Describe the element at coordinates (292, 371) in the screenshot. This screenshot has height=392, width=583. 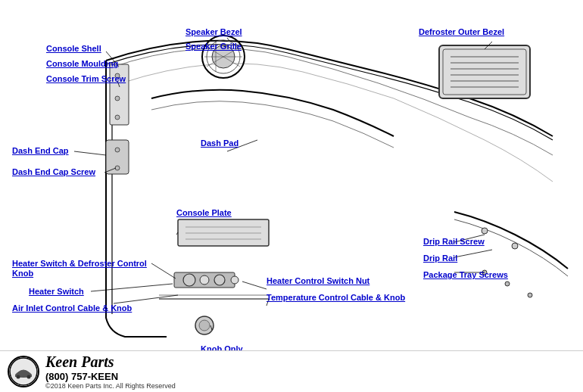
I see `footer: Keen Parts (800) 757-KEEN ©2018 Keen Par…` at that location.